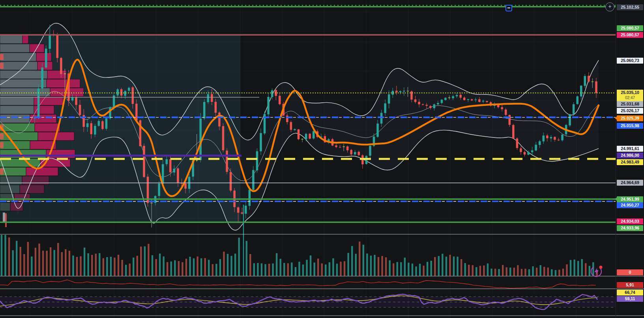  I want to click on price-axis-label: 24.991,61, so click(630, 149).